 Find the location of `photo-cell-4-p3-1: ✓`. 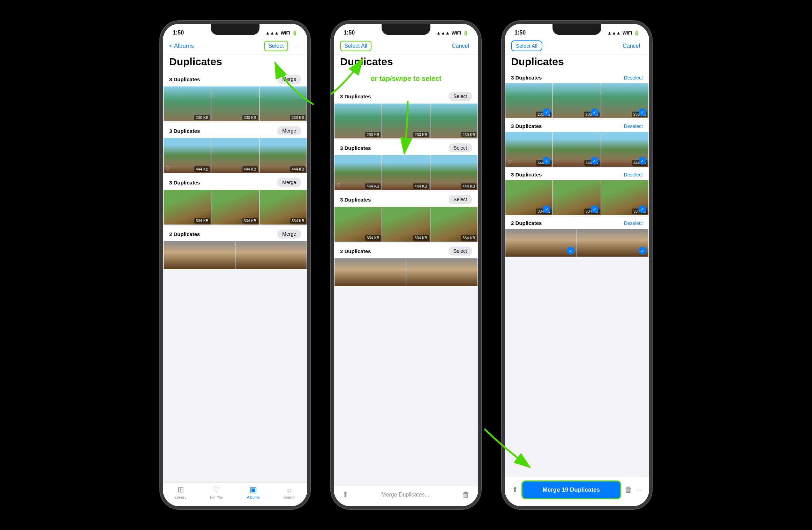

photo-cell-4-p3-1: ✓ is located at coordinates (541, 243).